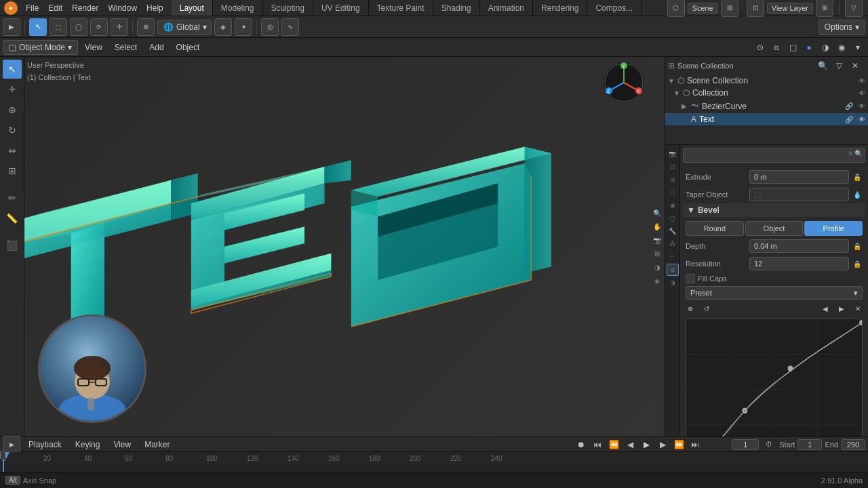 This screenshot has height=488, width=868. I want to click on tab-sculpting: Sculpting, so click(288, 8).